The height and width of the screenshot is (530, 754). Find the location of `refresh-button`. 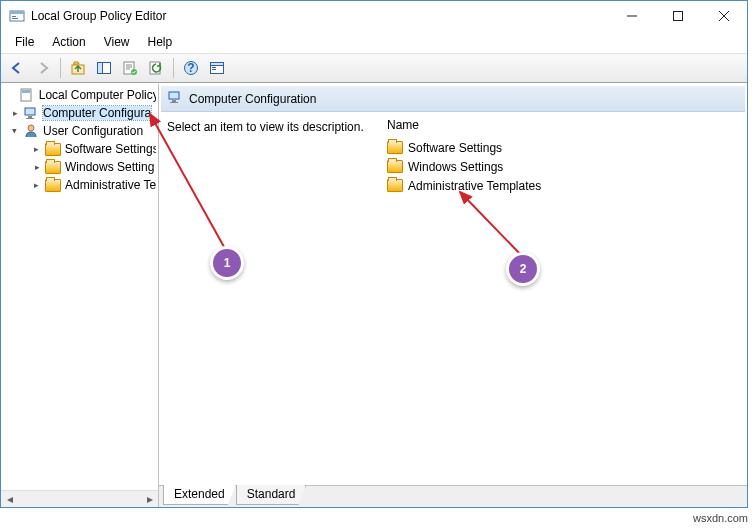

refresh-button is located at coordinates (156, 68).